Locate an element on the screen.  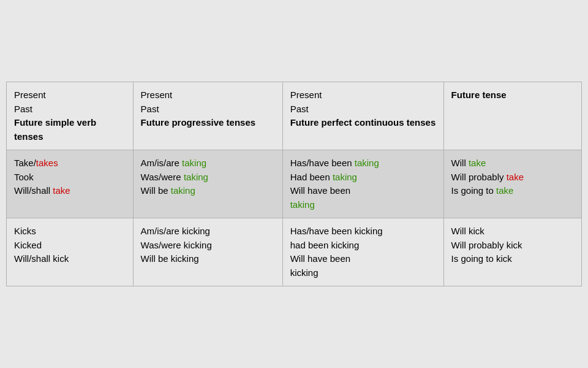
data-cell-r0-c2: Has/have been takingHad been takingWill … is located at coordinates (363, 184).